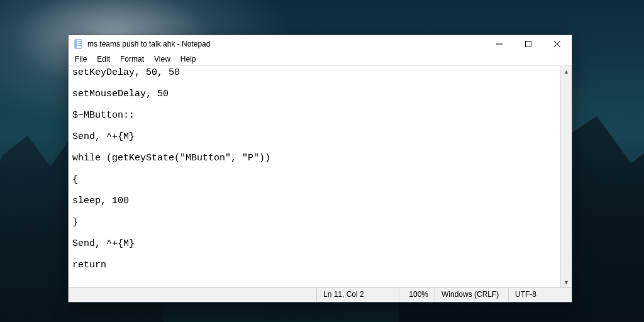 This screenshot has height=322, width=644. Describe the element at coordinates (566, 72) in the screenshot. I see `scroll-up-icon: ▲` at that location.